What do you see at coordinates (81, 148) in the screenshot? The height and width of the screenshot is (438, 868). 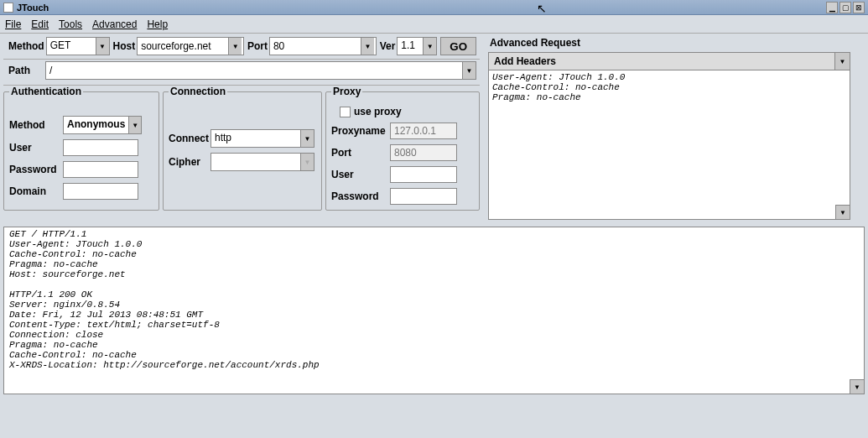 I see `auth-group: Authentication Method Anonymous ▼ User P…` at bounding box center [81, 148].